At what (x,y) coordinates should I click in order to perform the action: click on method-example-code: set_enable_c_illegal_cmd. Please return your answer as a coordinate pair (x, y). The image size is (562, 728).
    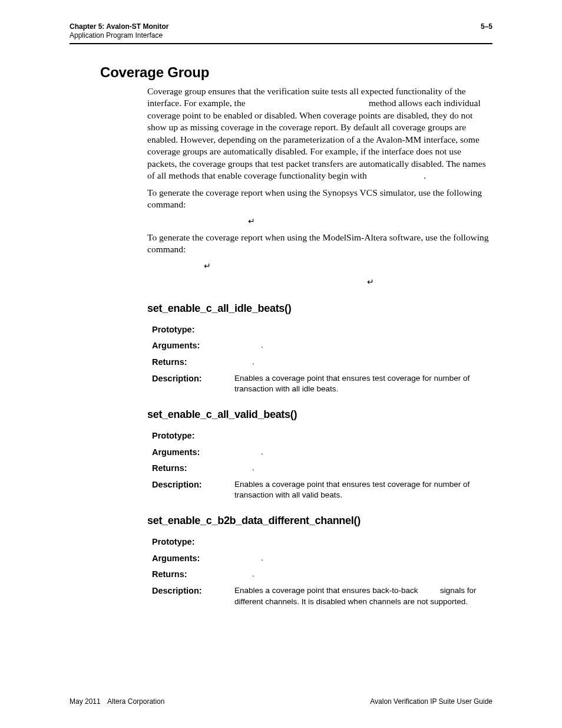
    Looking at the image, I should click on (307, 104).